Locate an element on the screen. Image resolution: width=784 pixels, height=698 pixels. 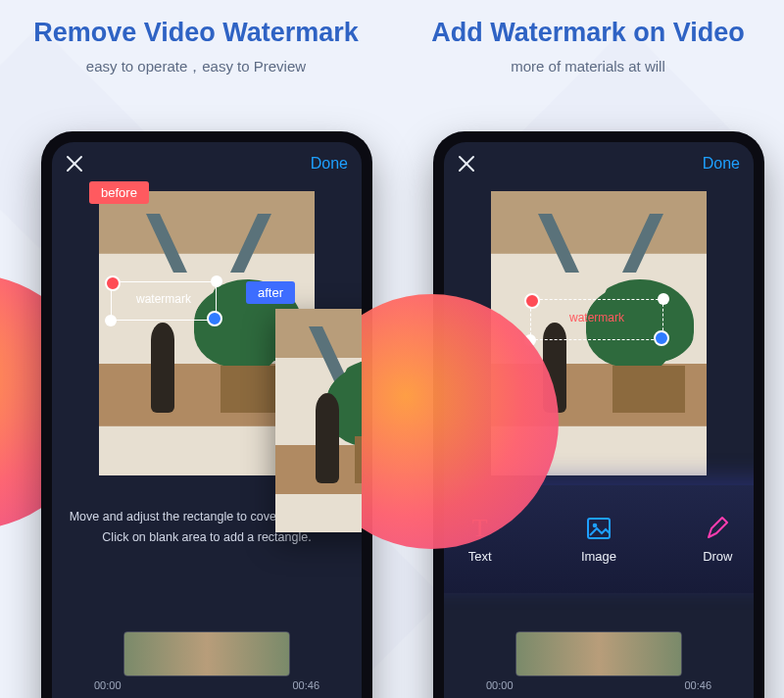
left-subtitle: easy to operate，easy to Preview is located at coordinates (196, 67).